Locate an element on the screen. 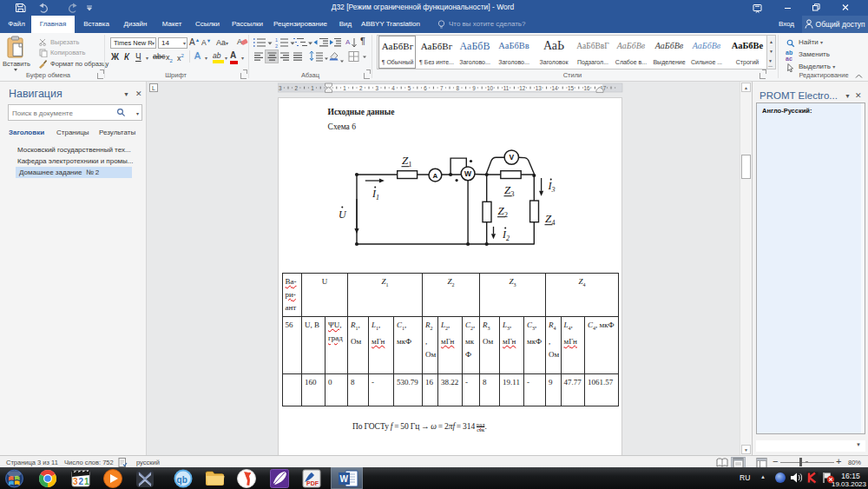  svg-text: 14 is located at coordinates (555, 89).